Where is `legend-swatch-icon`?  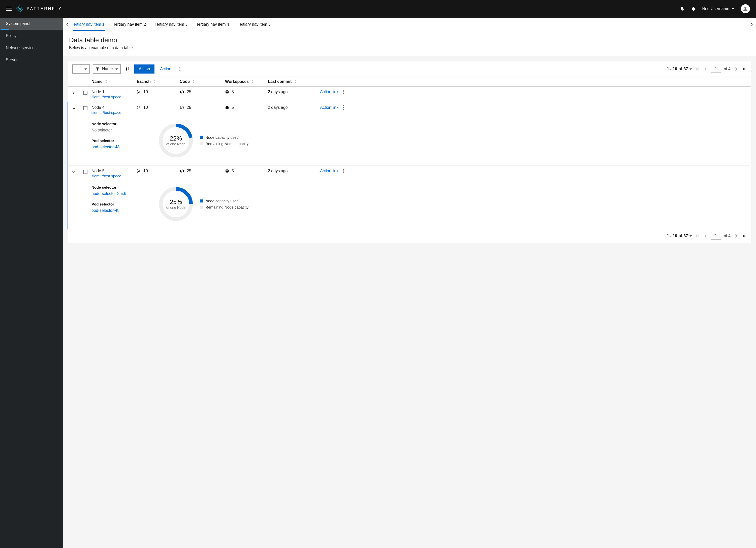
legend-swatch-icon is located at coordinates (201, 144).